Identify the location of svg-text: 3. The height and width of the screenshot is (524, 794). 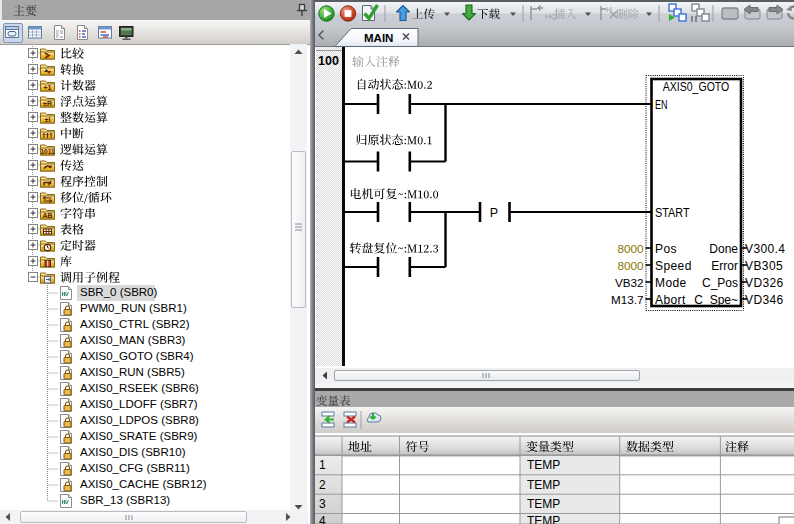
(322, 504).